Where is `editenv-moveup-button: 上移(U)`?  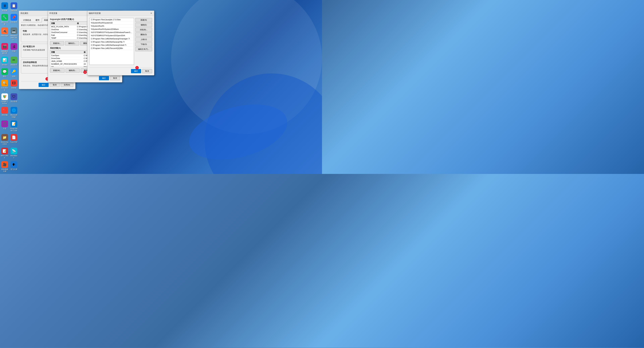
editenv-moveup-button: 上移(U) is located at coordinates (144, 39).